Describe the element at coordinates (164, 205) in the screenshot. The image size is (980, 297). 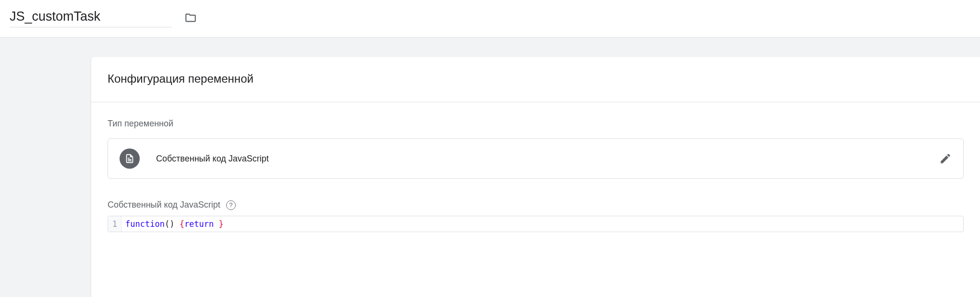
I see `code-section-label: Собственный код JavaScript` at that location.